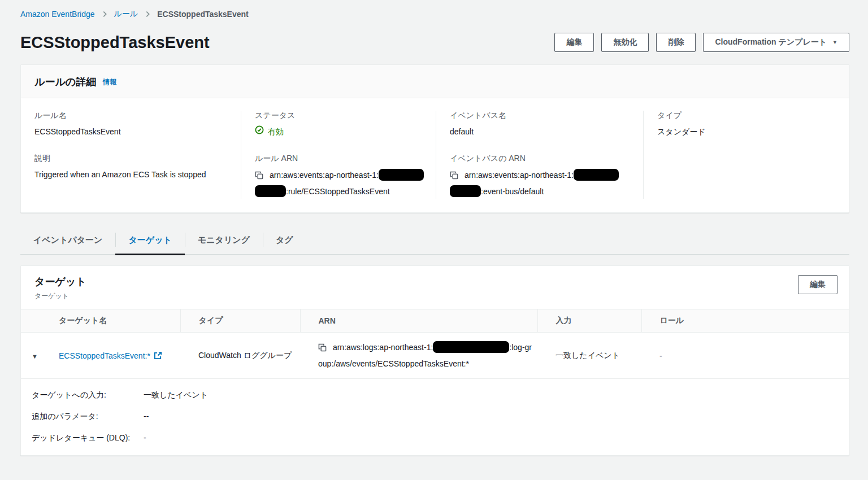 The image size is (868, 480). What do you see at coordinates (122, 174) in the screenshot?
I see `description-value: Triggered when an Amazon ECS Task is sto…` at bounding box center [122, 174].